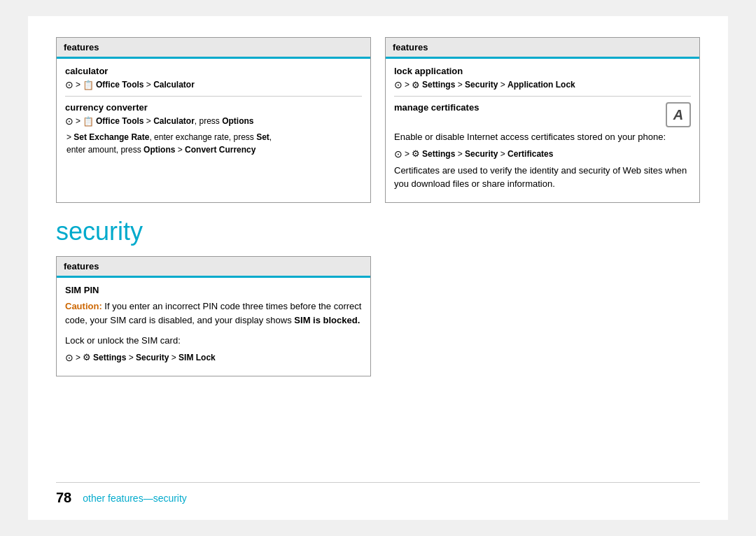 This screenshot has height=536, width=756. Describe the element at coordinates (146, 85) in the screenshot. I see `calc-nav-text: Office Tools > Calculator` at that location.